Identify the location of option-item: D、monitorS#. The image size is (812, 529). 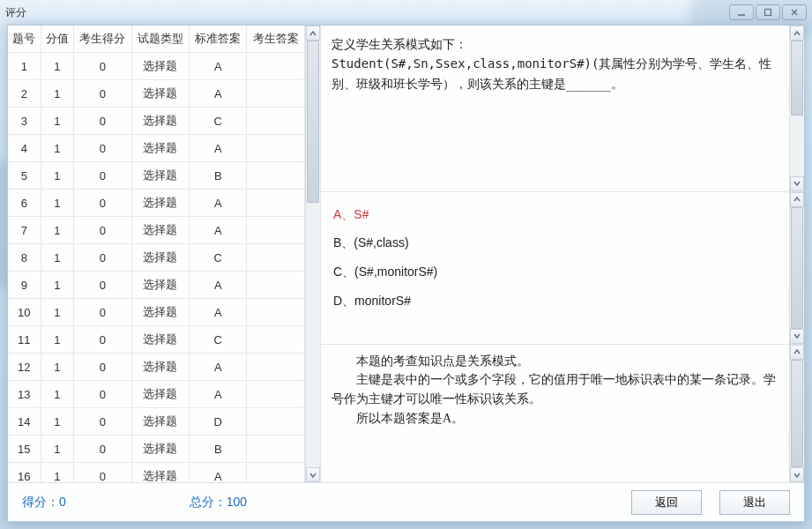
(555, 302).